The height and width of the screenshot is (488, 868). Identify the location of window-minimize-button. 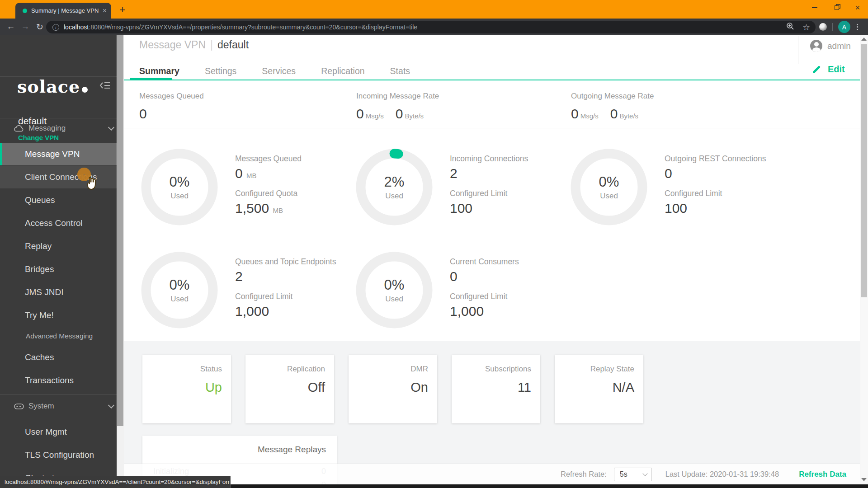
(815, 8).